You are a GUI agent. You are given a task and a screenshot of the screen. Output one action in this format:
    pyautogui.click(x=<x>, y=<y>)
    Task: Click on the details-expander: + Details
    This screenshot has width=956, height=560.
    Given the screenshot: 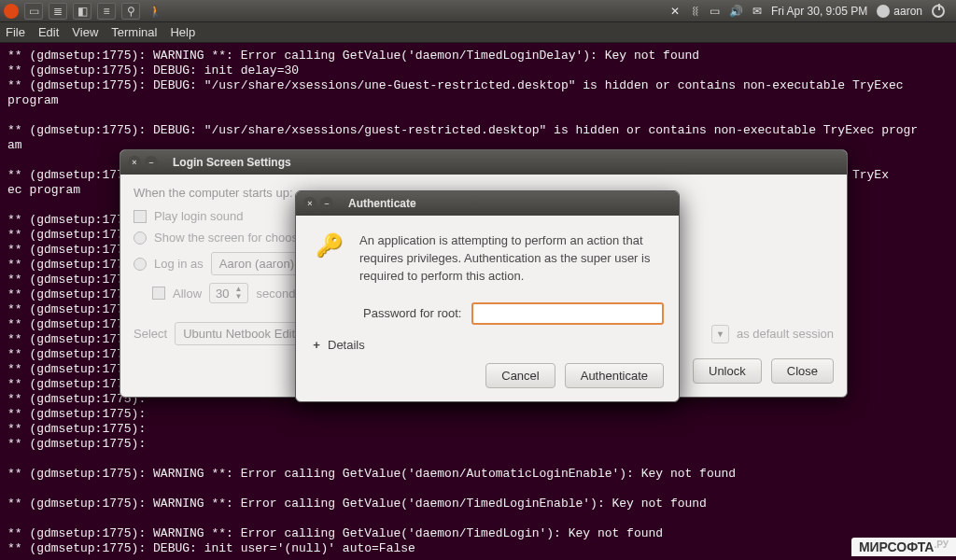 What is the action you would take?
    pyautogui.click(x=487, y=345)
    